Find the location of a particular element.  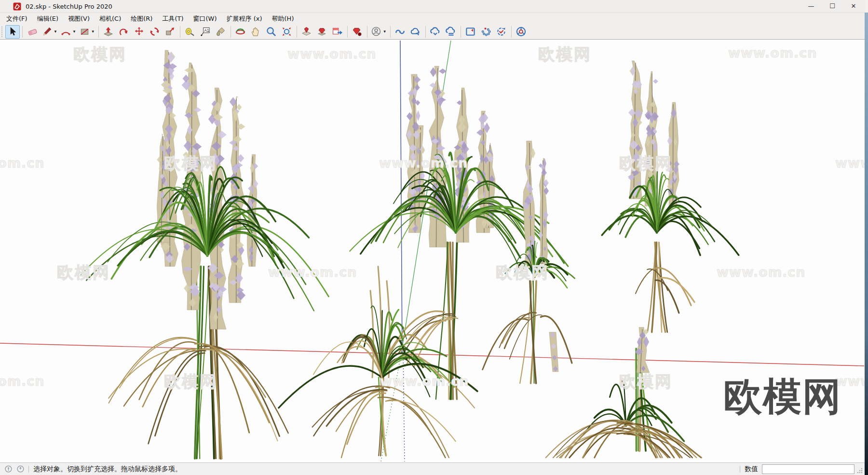

menu-item-9: 帮助(H) is located at coordinates (283, 19).